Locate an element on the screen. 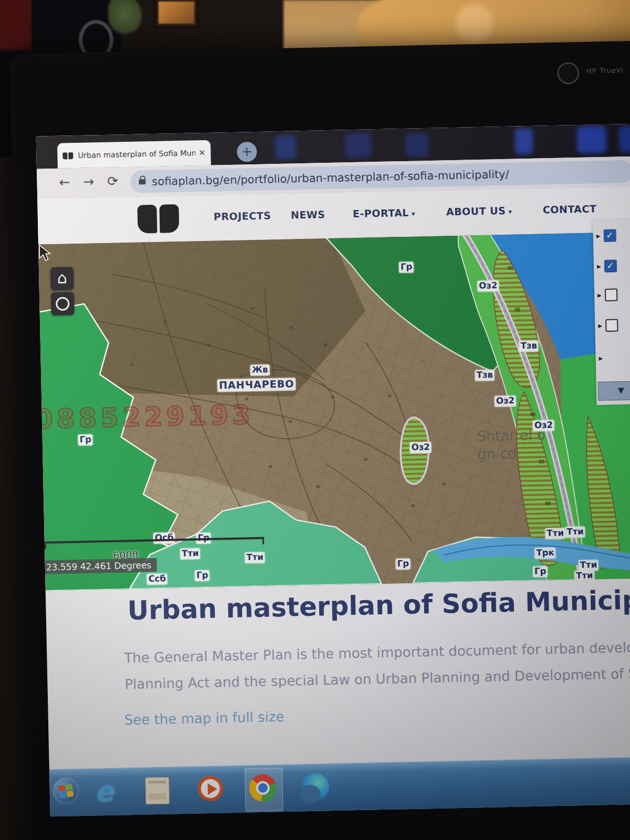  sofiaplan-logo is located at coordinates (158, 219).